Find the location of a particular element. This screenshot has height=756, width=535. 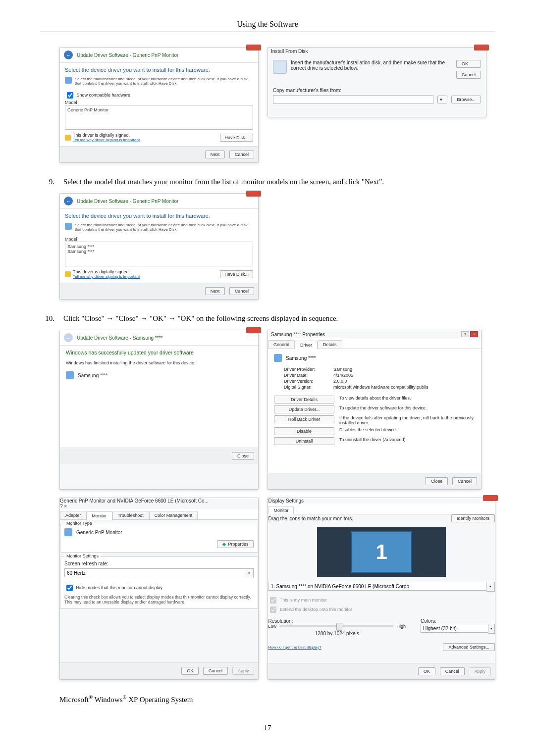

dialog-title: Display Settings is located at coordinates (286, 501).